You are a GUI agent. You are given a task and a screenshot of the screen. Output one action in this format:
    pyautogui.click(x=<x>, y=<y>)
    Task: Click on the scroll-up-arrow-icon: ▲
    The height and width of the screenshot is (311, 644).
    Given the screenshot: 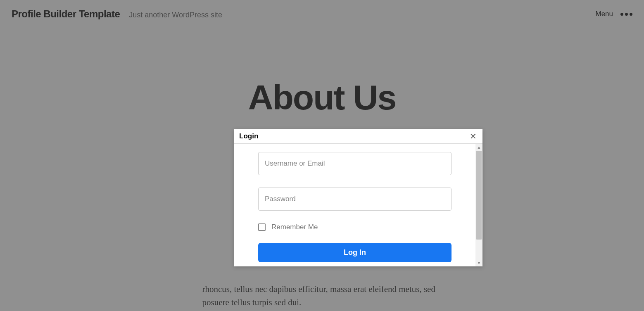 What is the action you would take?
    pyautogui.click(x=479, y=147)
    